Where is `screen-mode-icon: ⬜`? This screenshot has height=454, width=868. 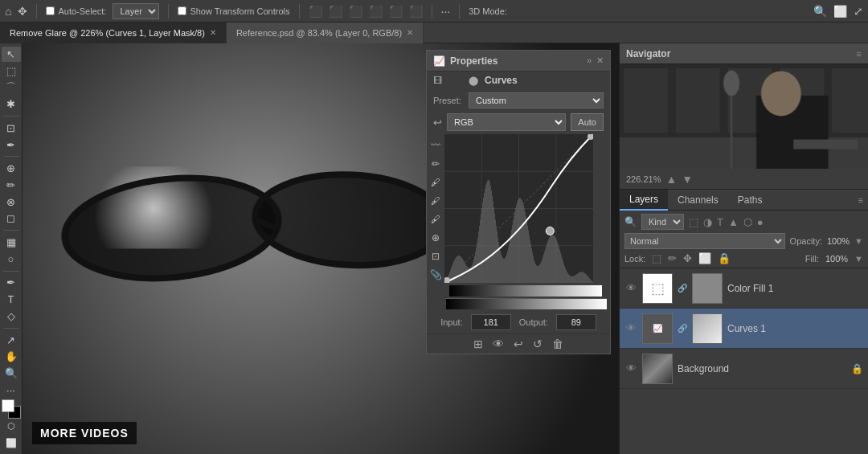
screen-mode-icon: ⬜ is located at coordinates (841, 11).